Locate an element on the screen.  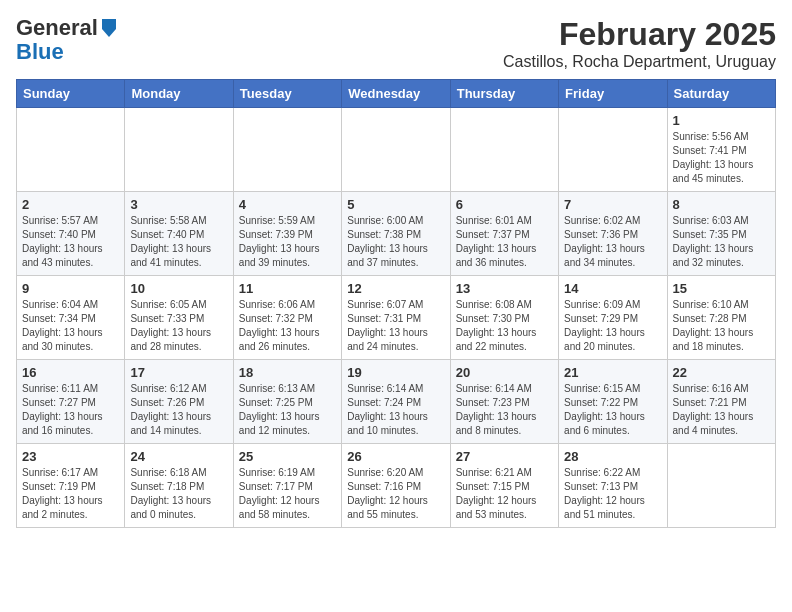
day-info: Sunrise: 5:56 AM Sunset: 7:41 PM Dayligh… is located at coordinates (722, 158).